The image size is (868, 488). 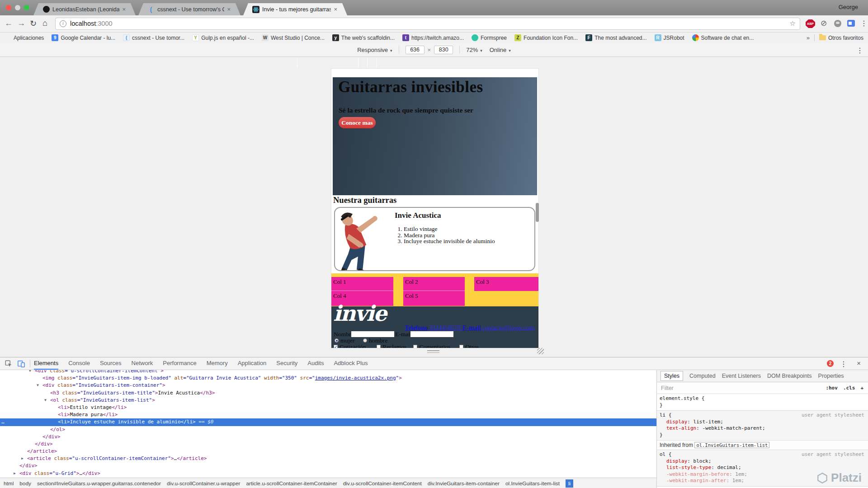 I want to click on traffic-light-zoom, so click(x=27, y=8).